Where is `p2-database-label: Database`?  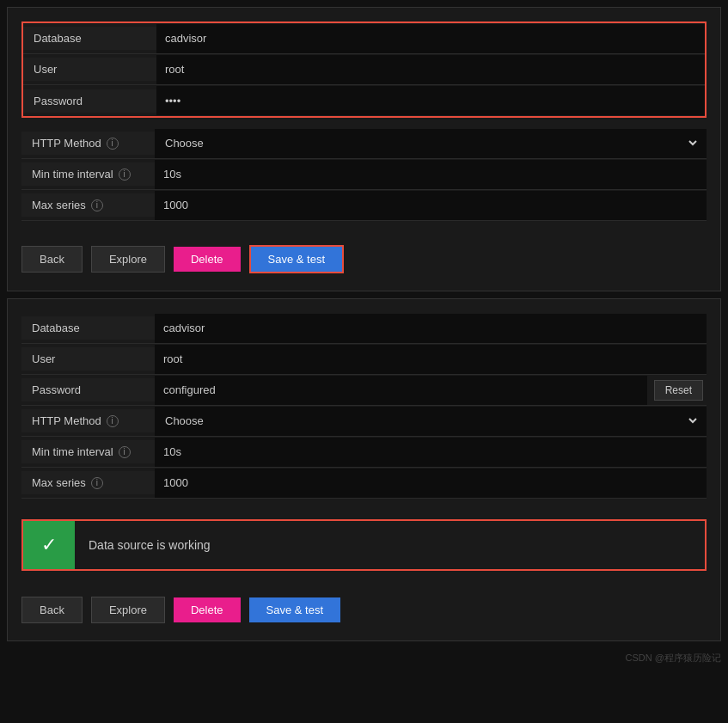 p2-database-label: Database is located at coordinates (88, 328).